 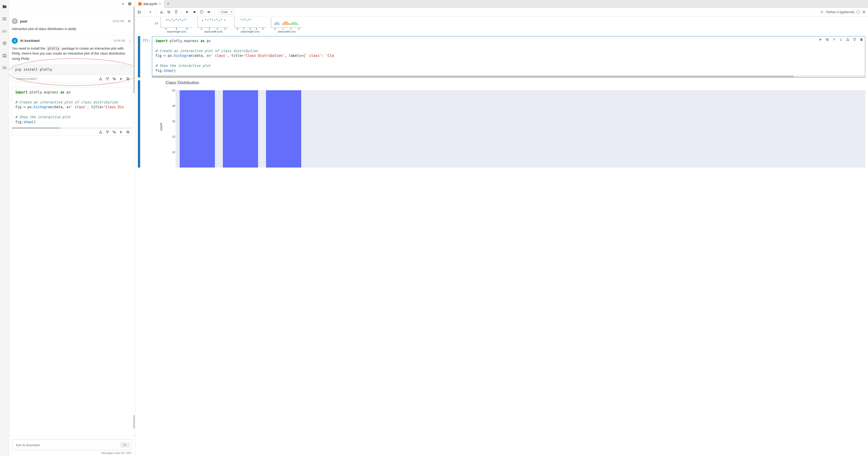 What do you see at coordinates (5, 7) in the screenshot?
I see `folder-icon` at bounding box center [5, 7].